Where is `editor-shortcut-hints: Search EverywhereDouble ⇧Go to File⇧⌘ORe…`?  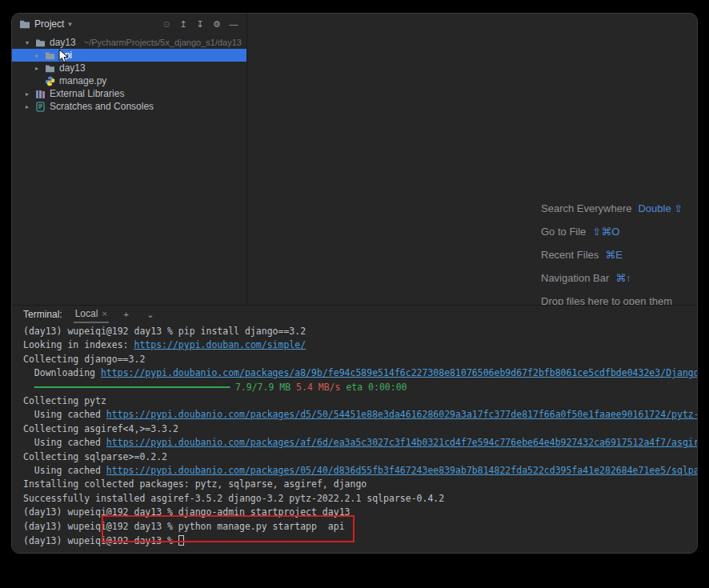 editor-shortcut-hints: Search EverywhereDouble ⇧Go to File⇧⌘ORe… is located at coordinates (611, 255).